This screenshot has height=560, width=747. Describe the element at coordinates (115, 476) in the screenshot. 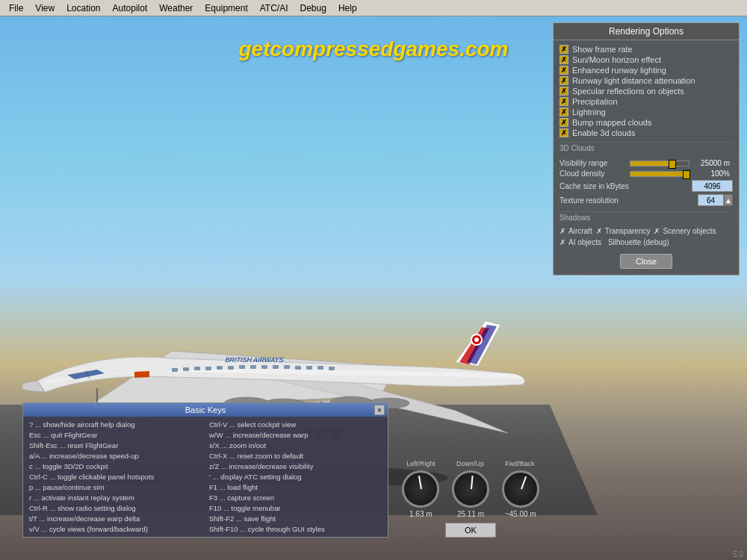

I see `key-row-left-5: Ctrl-C ... toggle clickable panel hotspo…` at that location.